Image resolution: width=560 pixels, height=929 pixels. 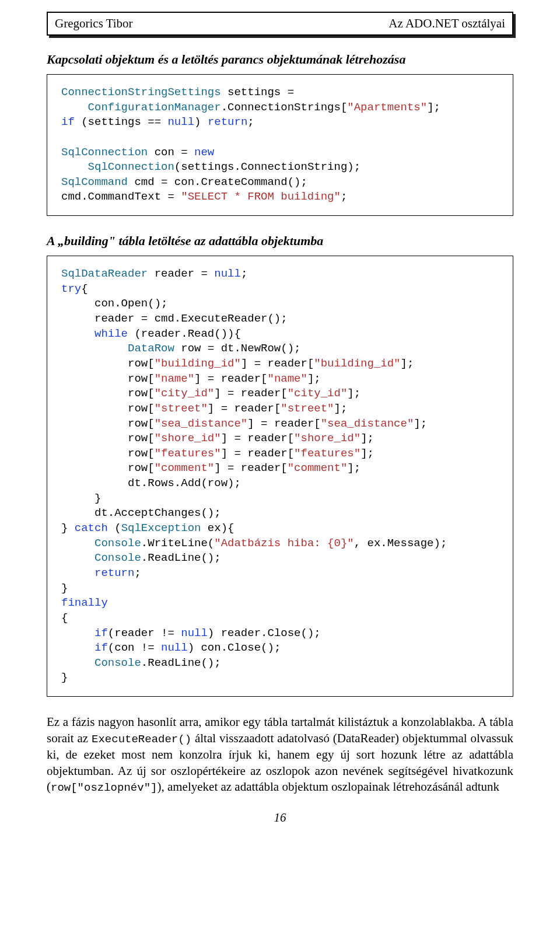 What do you see at coordinates (280, 145) in the screenshot?
I see `code-block-1: ConnectionStringSettings settings = Conf…` at bounding box center [280, 145].